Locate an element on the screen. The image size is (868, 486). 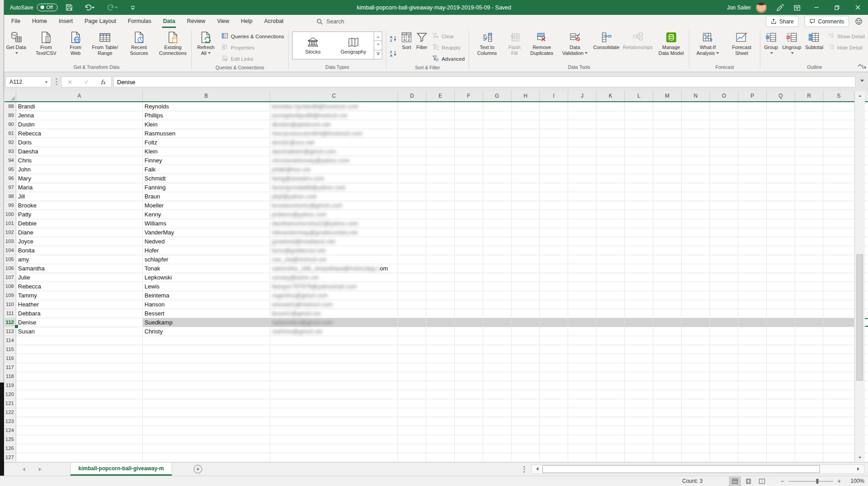
cell-P89 is located at coordinates (753, 115).